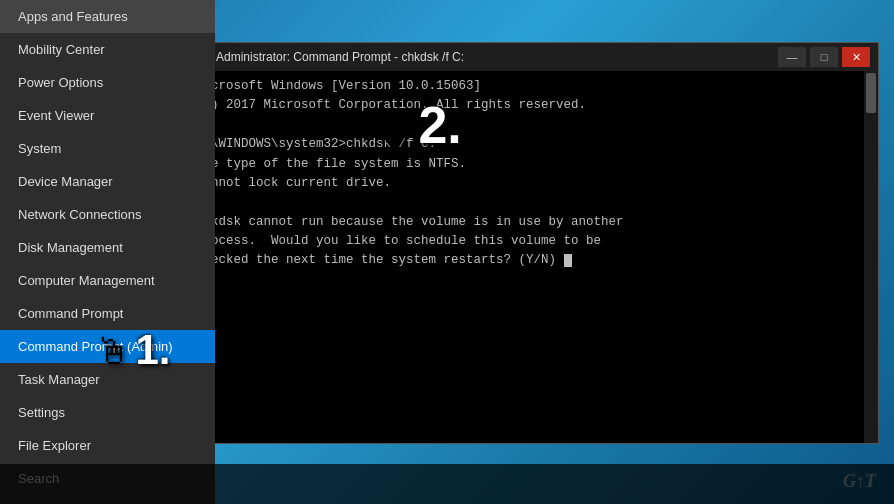  What do you see at coordinates (108, 280) in the screenshot?
I see `menu-item-computer-management: Computer Management` at bounding box center [108, 280].